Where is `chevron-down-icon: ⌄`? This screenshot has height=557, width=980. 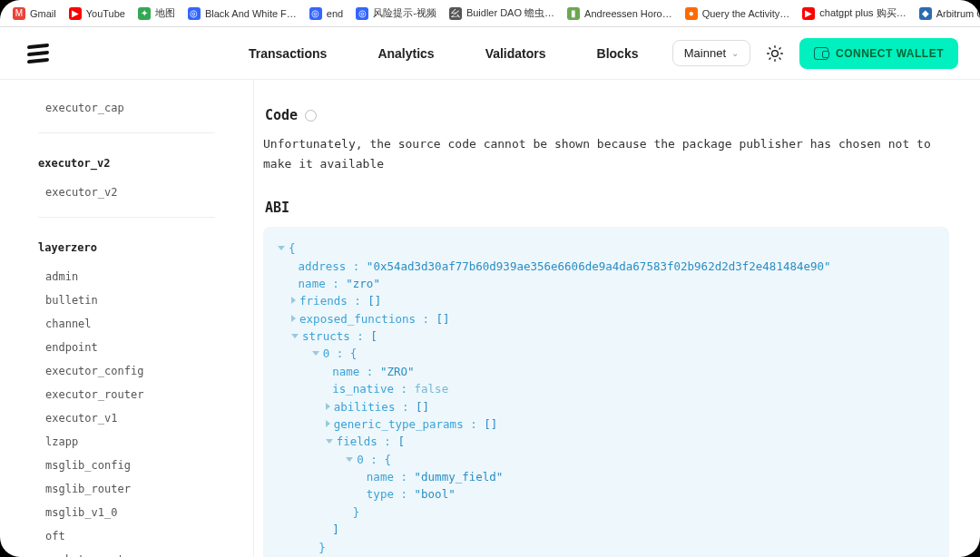
chevron-down-icon: ⌄ is located at coordinates (735, 53).